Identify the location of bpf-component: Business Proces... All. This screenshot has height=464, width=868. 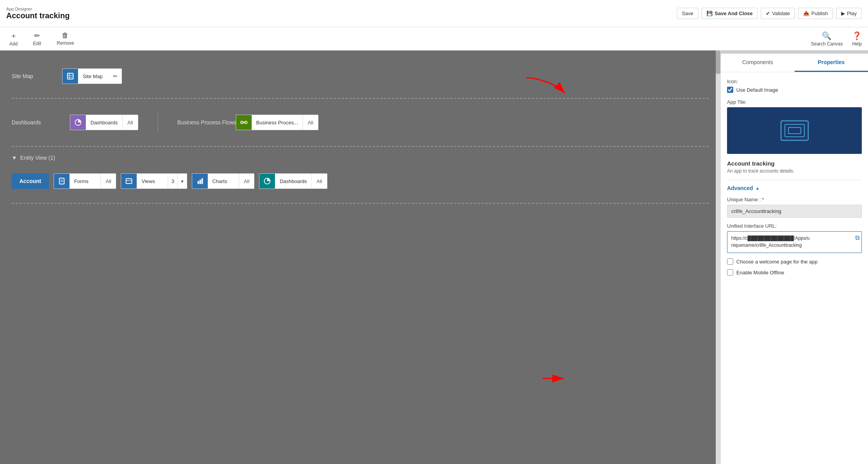
(277, 122).